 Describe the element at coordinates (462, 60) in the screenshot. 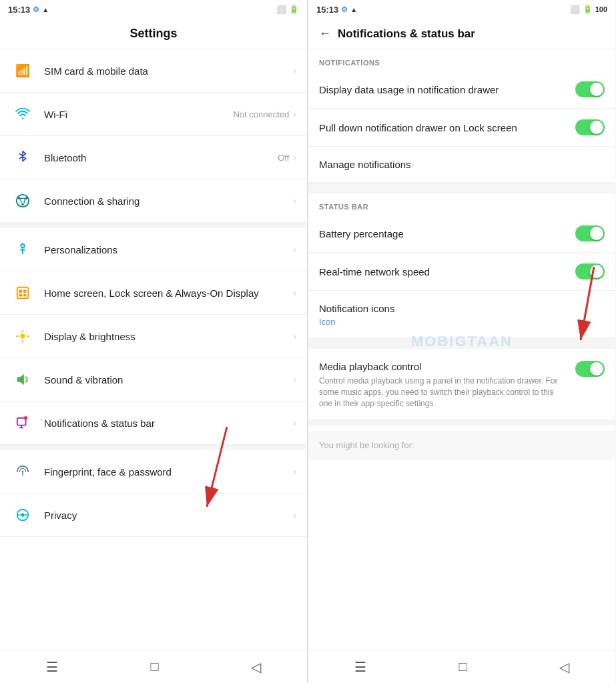

I see `notifications-section-header: NOTIFICATIONS` at that location.